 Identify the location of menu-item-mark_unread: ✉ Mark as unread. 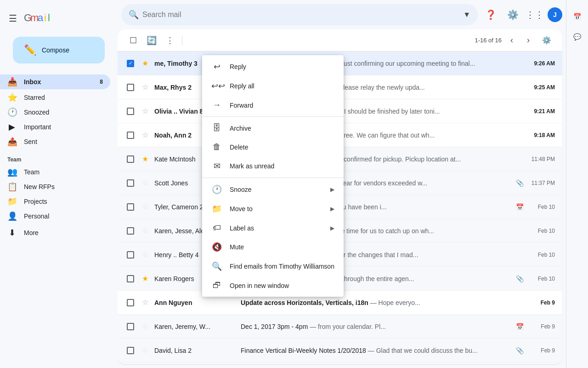
(273, 166).